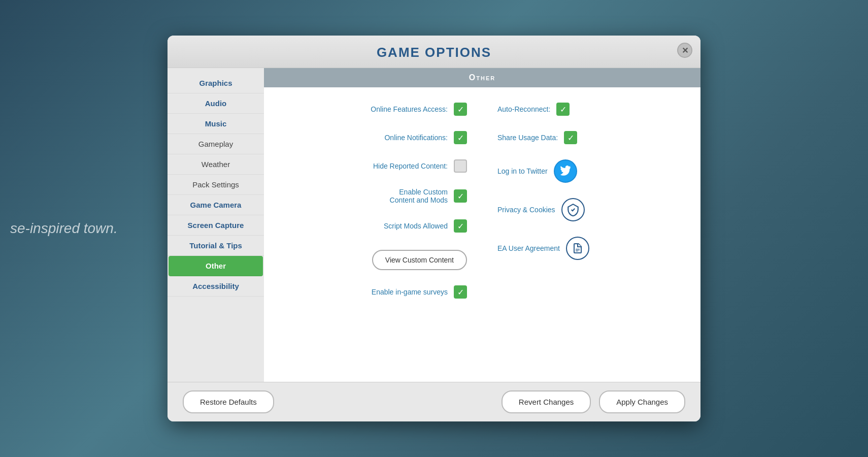 The height and width of the screenshot is (457, 868). I want to click on modal-footer: Restore Defaults Revert Changes Apply Ch…, so click(434, 402).